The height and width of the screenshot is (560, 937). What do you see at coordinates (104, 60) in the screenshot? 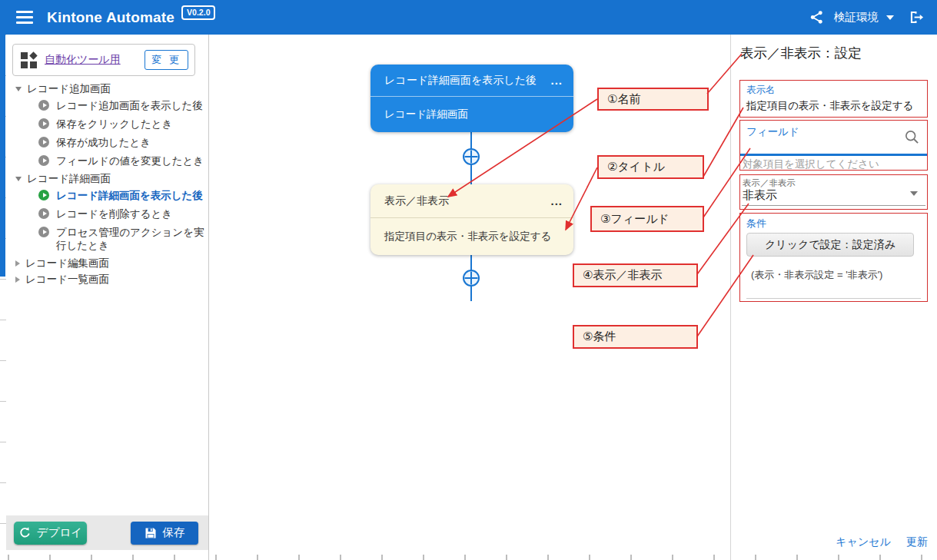
I see `app-selector-card: 自動化ツール用 変 更` at bounding box center [104, 60].